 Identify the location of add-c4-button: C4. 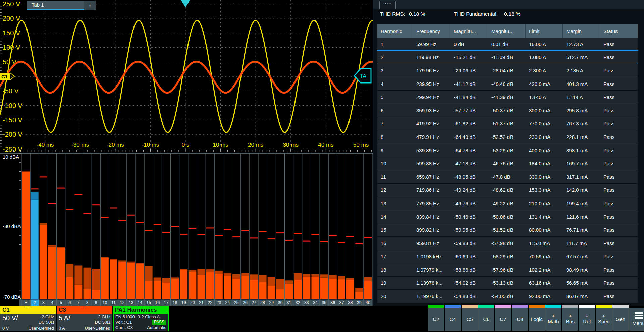
(453, 318).